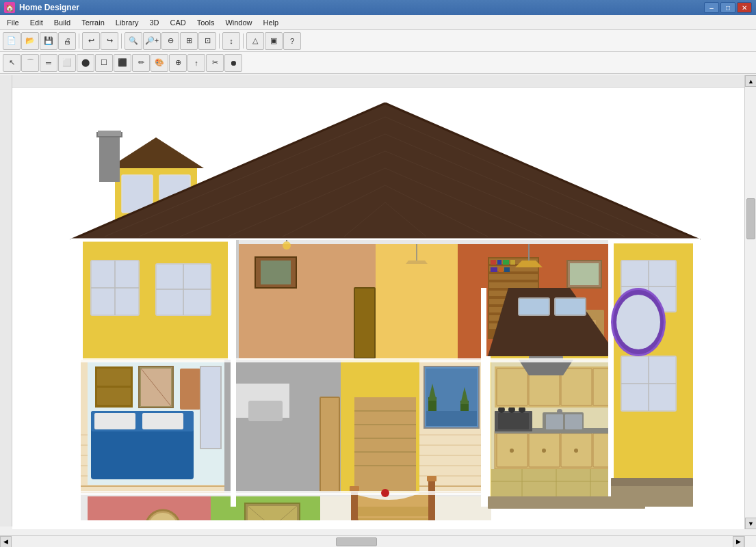 The width and height of the screenshot is (756, 547). I want to click on toolbar-button-save: 💾, so click(49, 41).